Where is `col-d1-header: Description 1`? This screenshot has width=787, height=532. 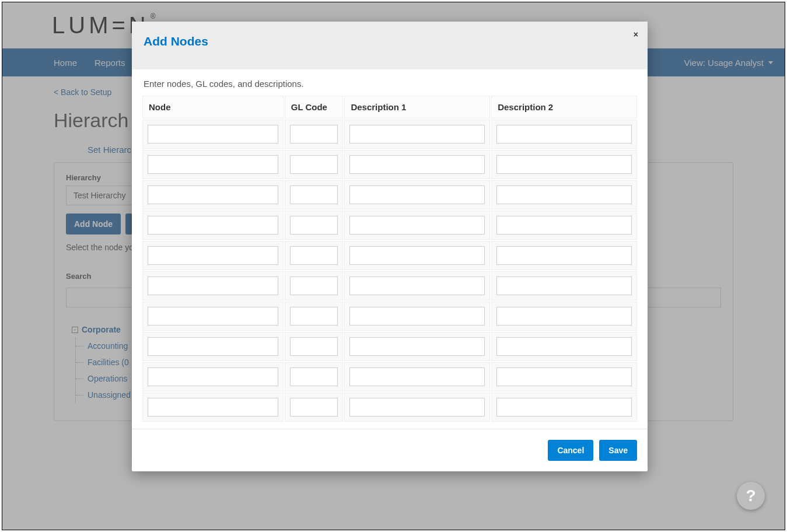 col-d1-header: Description 1 is located at coordinates (417, 107).